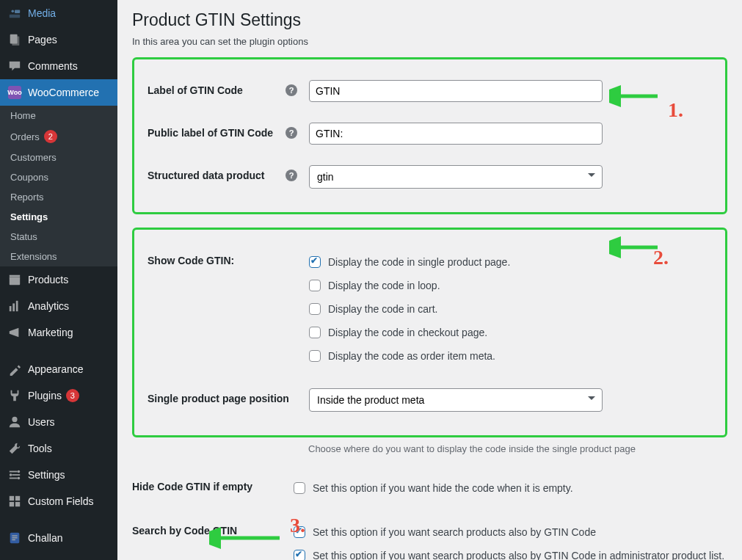 The image size is (742, 560). I want to click on submenu-status: Status, so click(59, 236).